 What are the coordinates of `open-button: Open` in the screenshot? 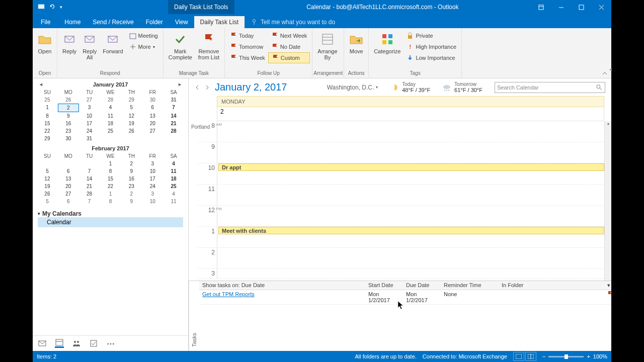 It's located at (45, 43).